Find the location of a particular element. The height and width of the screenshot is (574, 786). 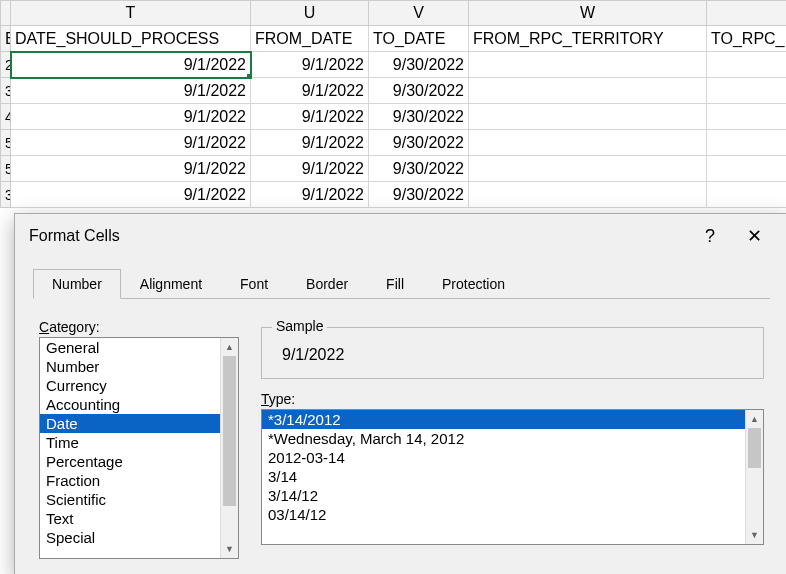

type-item-selected: *3/14/2012 is located at coordinates (504, 420).